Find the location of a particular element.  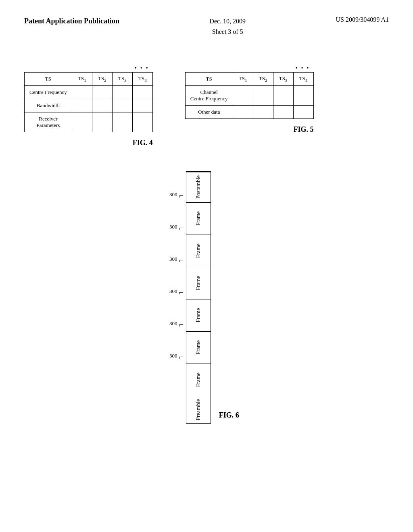

fig4-r2c2 is located at coordinates (102, 106).